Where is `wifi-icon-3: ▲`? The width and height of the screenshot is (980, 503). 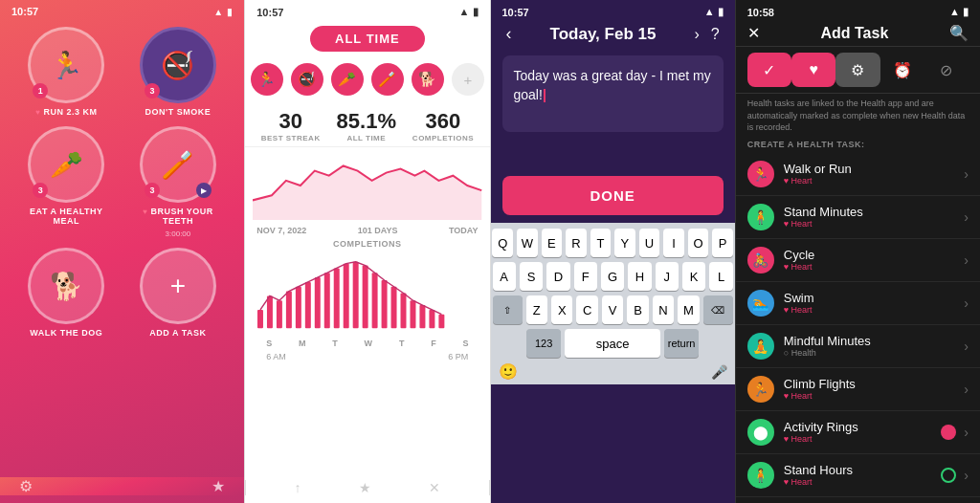
wifi-icon-3: ▲ is located at coordinates (710, 11).